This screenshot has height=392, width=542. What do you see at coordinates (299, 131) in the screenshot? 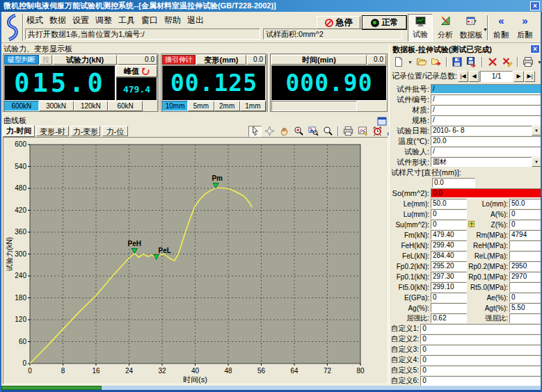
I see `zoom-out-icon` at bounding box center [299, 131].